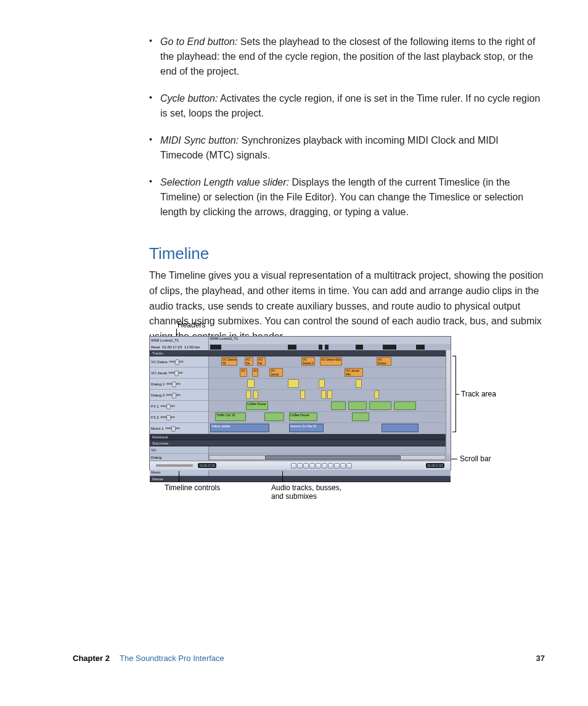 This screenshot has width=588, height=706. I want to click on section-body: The Timeline gives you a visual represen…, so click(346, 306).